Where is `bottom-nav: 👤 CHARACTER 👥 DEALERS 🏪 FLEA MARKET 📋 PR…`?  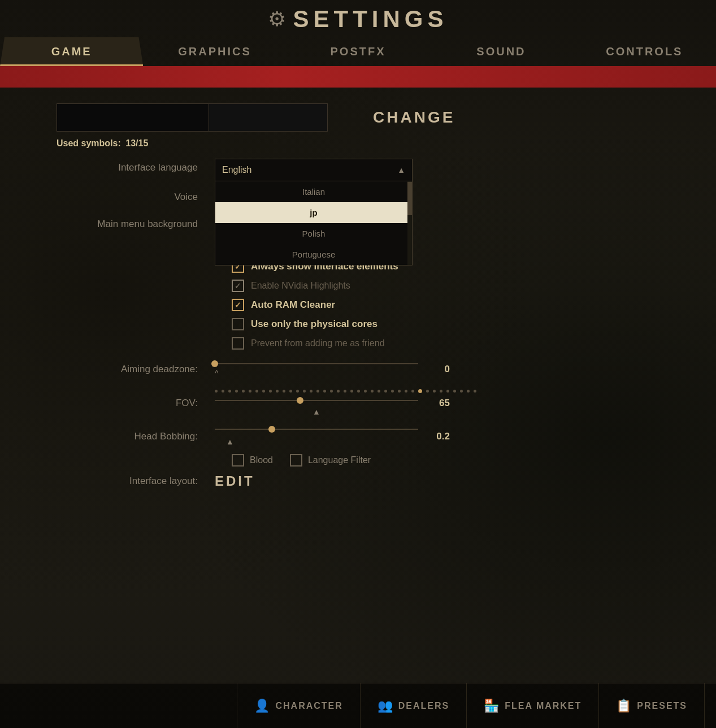
bottom-nav: 👤 CHARACTER 👥 DEALERS 🏪 FLEA MARKET 📋 PR… is located at coordinates (358, 705).